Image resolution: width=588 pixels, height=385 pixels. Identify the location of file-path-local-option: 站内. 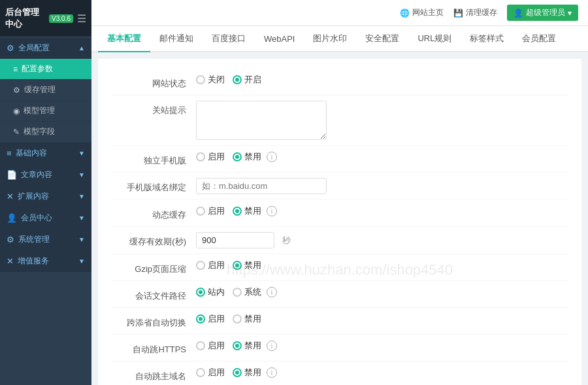
(210, 292).